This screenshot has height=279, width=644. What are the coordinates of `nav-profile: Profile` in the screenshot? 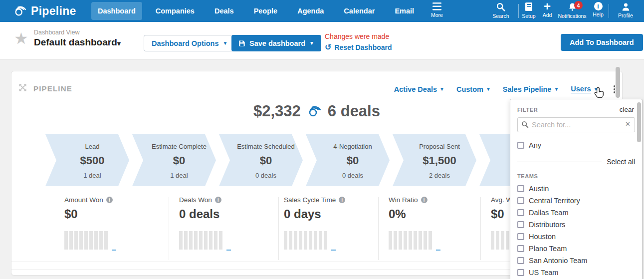 It's located at (626, 10).